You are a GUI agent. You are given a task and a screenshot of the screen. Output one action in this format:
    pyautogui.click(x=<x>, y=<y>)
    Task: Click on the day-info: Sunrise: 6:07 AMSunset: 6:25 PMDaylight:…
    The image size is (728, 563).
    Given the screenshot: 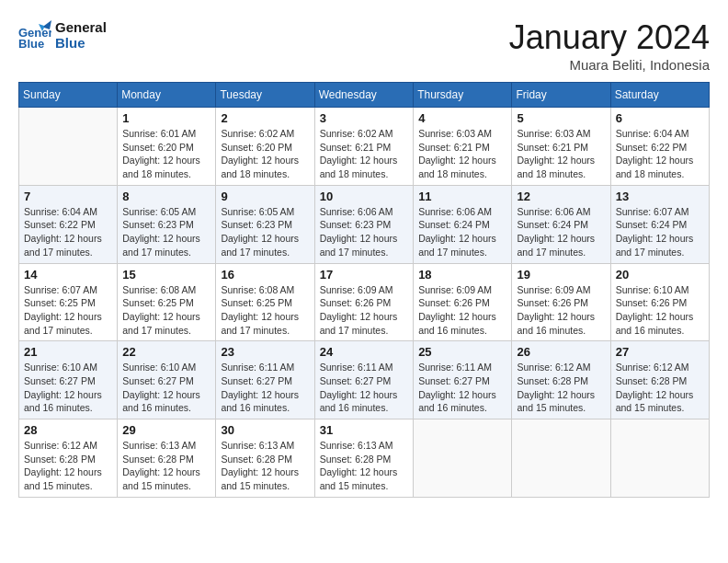 What is the action you would take?
    pyautogui.click(x=68, y=311)
    